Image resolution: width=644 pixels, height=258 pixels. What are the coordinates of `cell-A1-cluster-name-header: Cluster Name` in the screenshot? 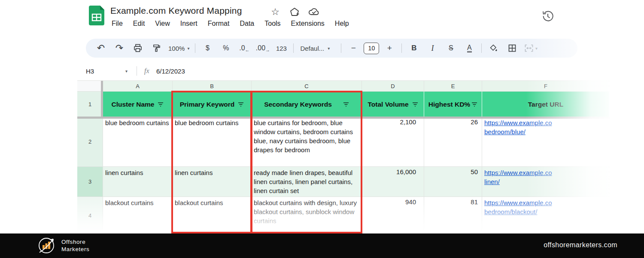 It's located at (138, 104).